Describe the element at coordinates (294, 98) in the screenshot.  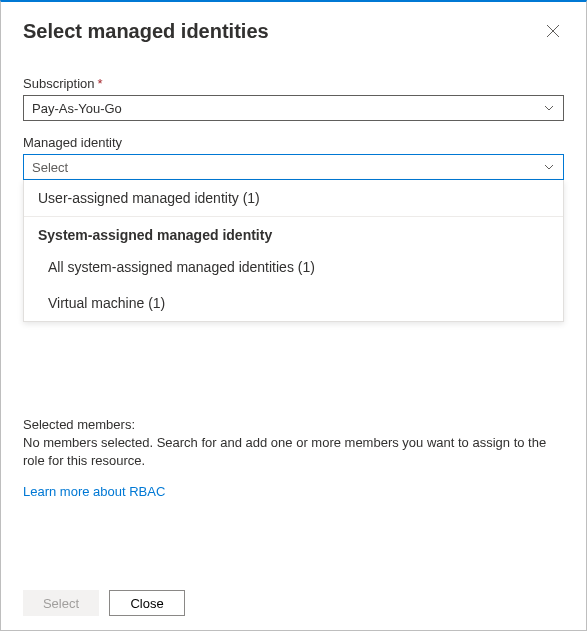
I see `subscription-field: Subscription* Pay-As-You-Go` at that location.